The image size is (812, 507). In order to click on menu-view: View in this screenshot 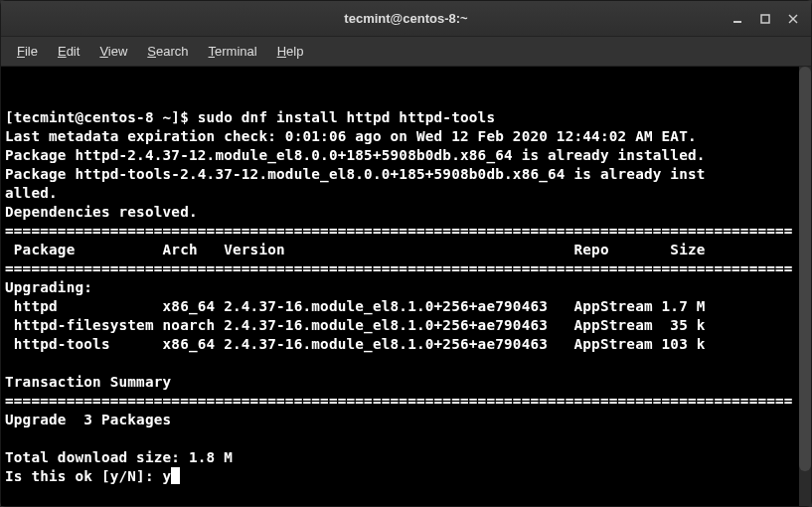, I will do `click(113, 52)`.